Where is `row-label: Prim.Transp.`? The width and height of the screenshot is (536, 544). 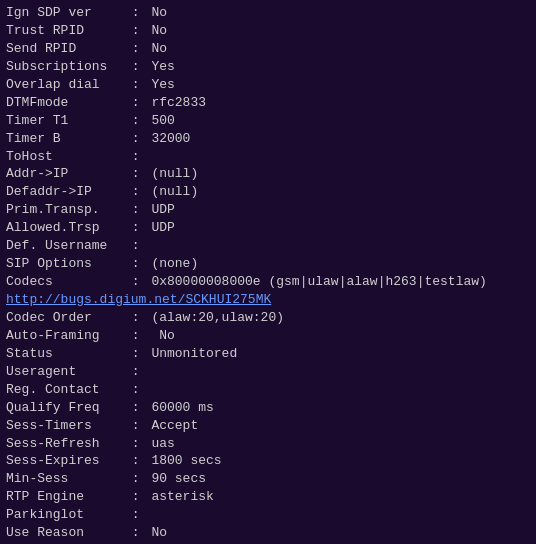 row-label: Prim.Transp. is located at coordinates (65, 210).